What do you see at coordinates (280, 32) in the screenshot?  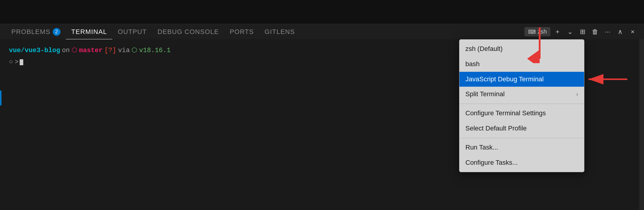 I see `tab-gitlens: GITLENS` at bounding box center [280, 32].